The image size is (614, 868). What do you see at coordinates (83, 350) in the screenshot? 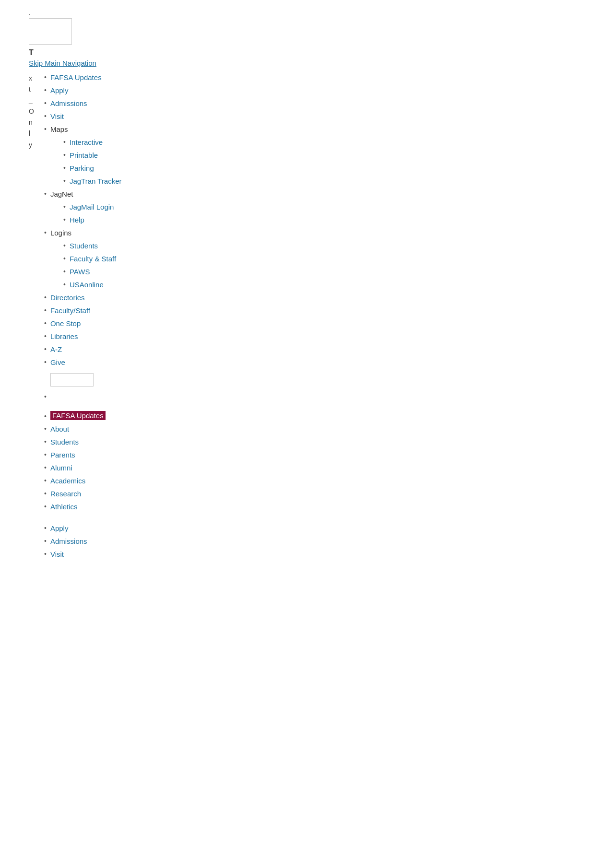
I see `list-item: • A-Z` at bounding box center [83, 350].